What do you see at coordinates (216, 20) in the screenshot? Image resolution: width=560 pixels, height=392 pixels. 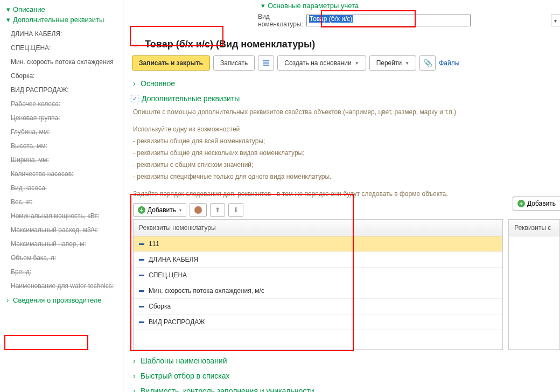 I see `vid-label: Вид номенклатуры:` at bounding box center [216, 20].